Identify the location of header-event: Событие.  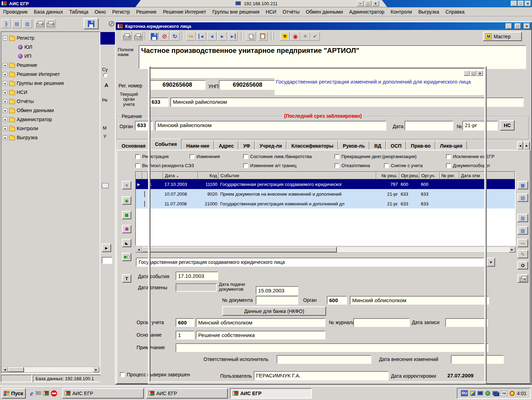
(298, 175).